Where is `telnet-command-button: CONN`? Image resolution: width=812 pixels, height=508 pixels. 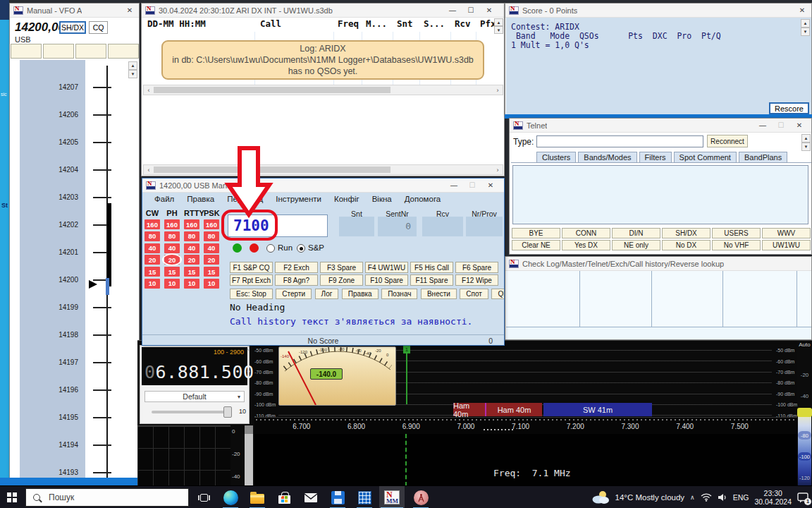 telnet-command-button: CONN is located at coordinates (586, 233).